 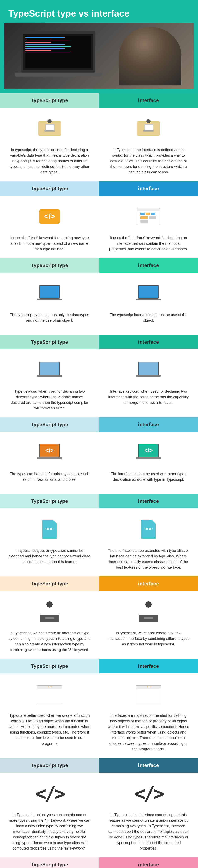 I want to click on row-body: The typescript type supports only the da…, so click(x=99, y=304).